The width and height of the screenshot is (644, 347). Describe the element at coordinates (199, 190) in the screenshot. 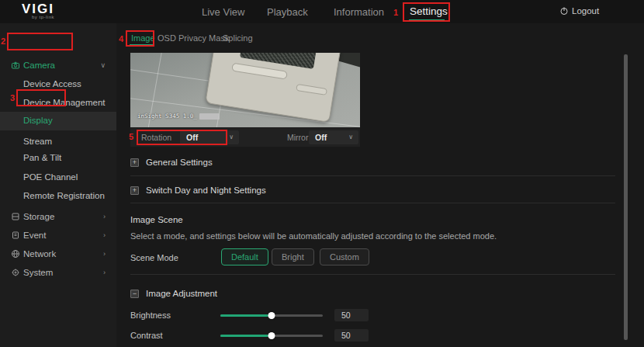

I see `day-night-section-header: + Switch Day and Night Settings` at that location.